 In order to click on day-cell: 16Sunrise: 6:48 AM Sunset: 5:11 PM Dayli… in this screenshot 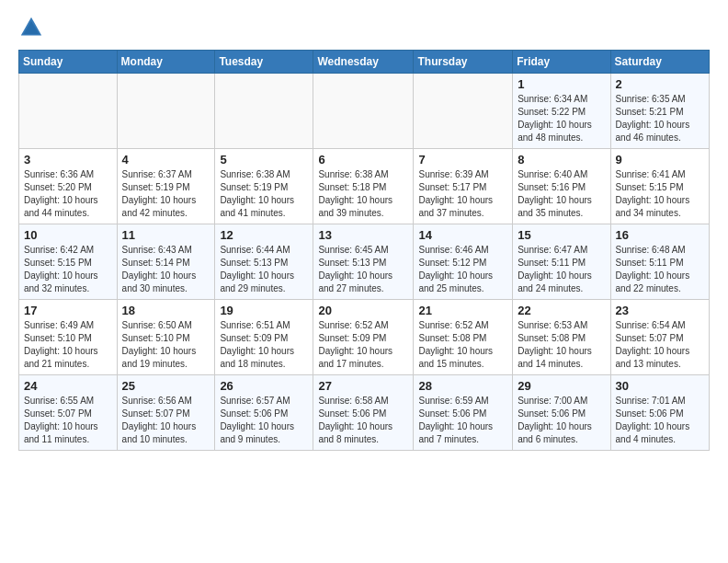, I will do `click(660, 262)`.